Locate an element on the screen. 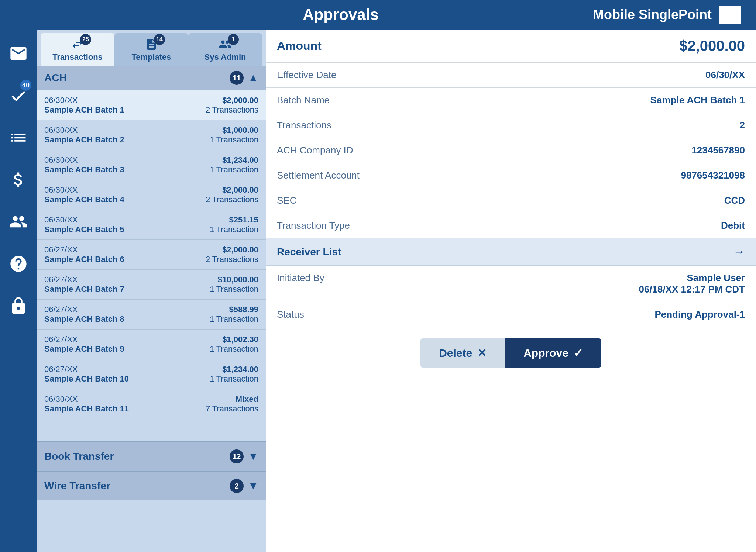 This screenshot has height=552, width=756. transactions-tab-badge: 25 is located at coordinates (86, 39).